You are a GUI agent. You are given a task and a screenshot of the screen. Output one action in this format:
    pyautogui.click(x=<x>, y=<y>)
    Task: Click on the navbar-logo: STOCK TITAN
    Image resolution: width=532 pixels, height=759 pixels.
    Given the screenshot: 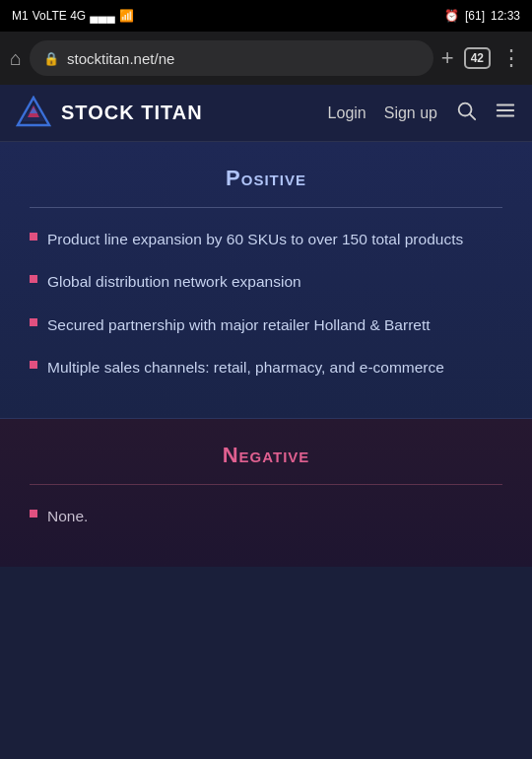 What is the action you would take?
    pyautogui.click(x=171, y=113)
    